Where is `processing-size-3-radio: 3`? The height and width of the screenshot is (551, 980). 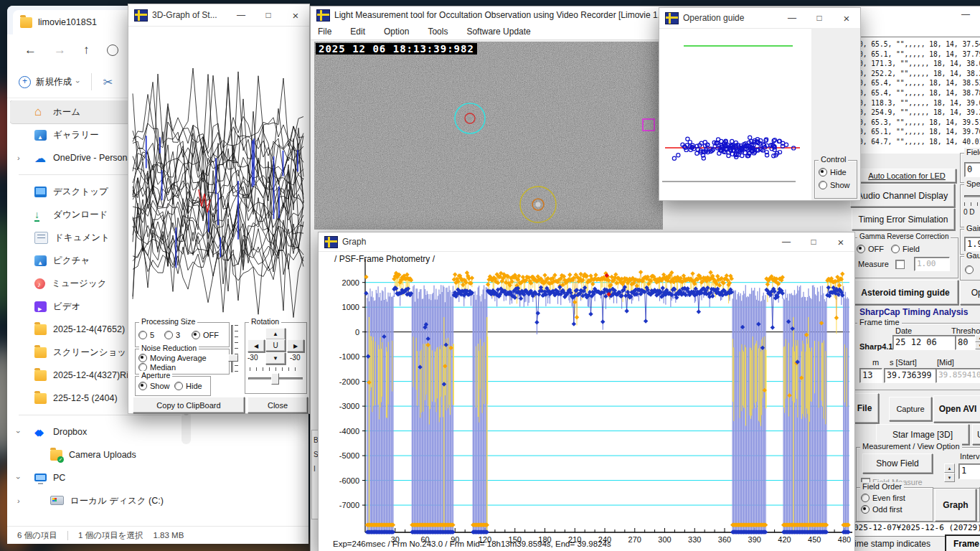
processing-size-3-radio: 3 is located at coordinates (172, 335).